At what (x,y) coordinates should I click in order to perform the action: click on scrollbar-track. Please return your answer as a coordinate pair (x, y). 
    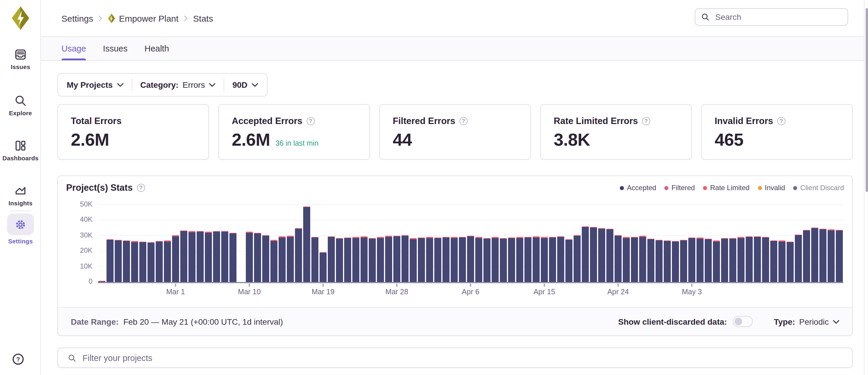
    Looking at the image, I should click on (866, 187).